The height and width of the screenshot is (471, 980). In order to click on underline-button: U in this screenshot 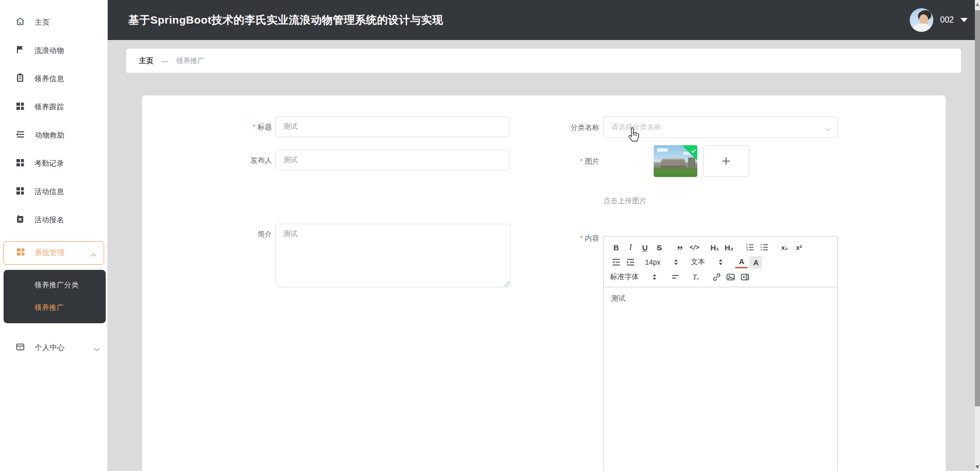, I will do `click(645, 247)`.